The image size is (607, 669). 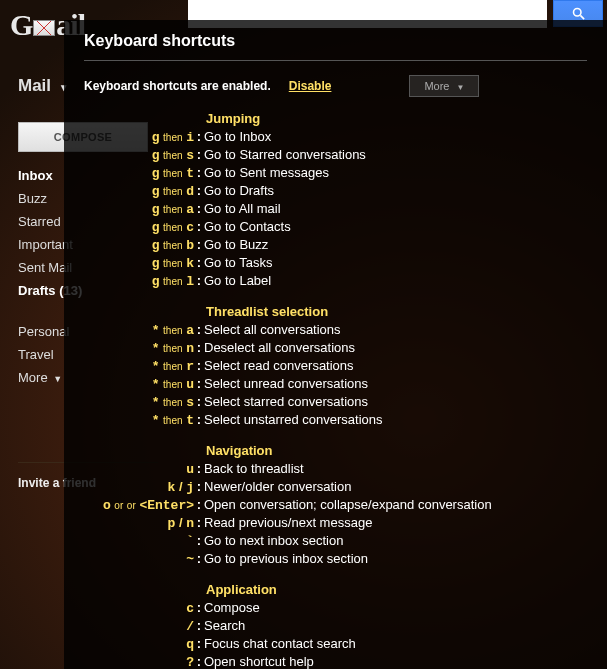 What do you see at coordinates (248, 226) in the screenshot?
I see `shortcut-desc: Go to Contacts` at bounding box center [248, 226].